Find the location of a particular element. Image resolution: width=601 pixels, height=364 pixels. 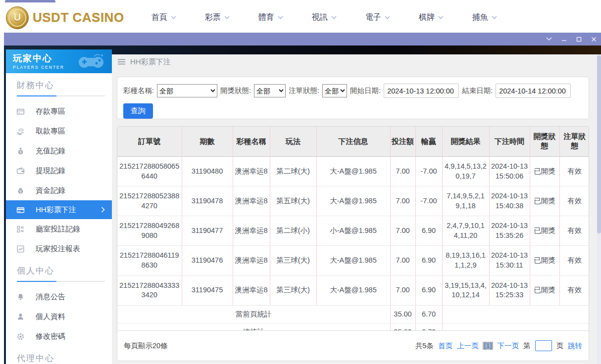

sidebar-item-label: 消息公告 is located at coordinates (50, 297).